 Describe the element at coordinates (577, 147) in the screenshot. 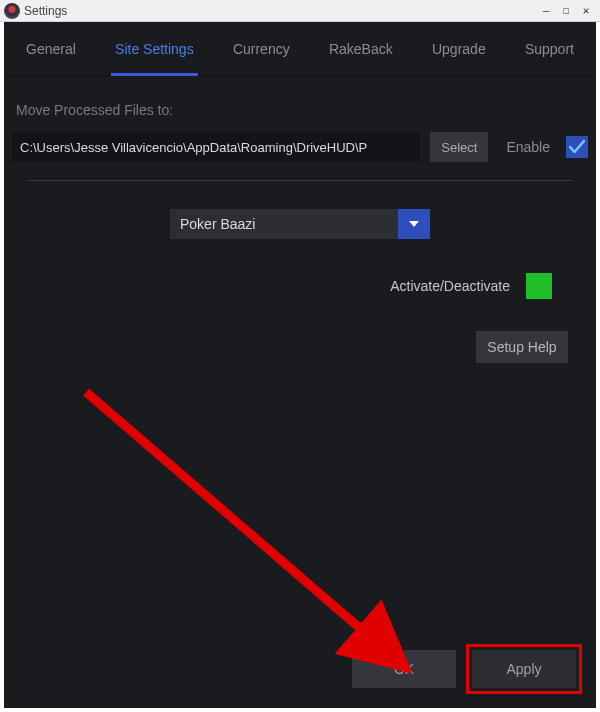

I see `enable-checkbox` at that location.